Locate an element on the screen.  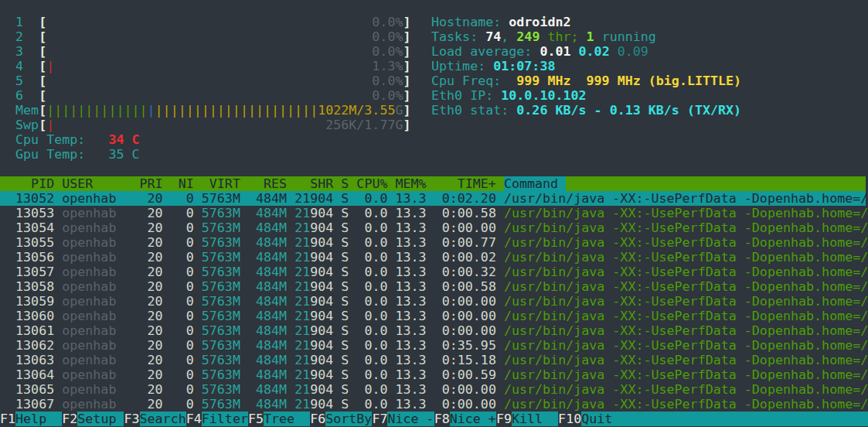
cell-time: 0:00.00 is located at coordinates (465, 302).